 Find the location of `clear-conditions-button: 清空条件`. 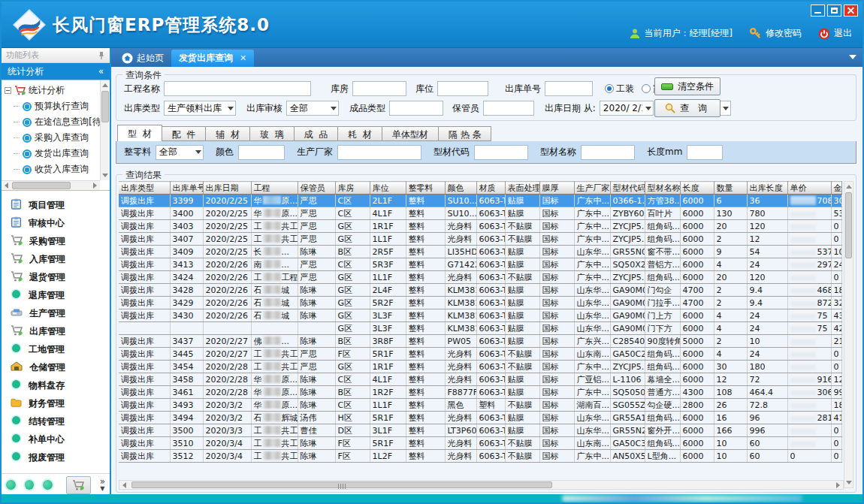

clear-conditions-button: 清空条件 is located at coordinates (687, 86).